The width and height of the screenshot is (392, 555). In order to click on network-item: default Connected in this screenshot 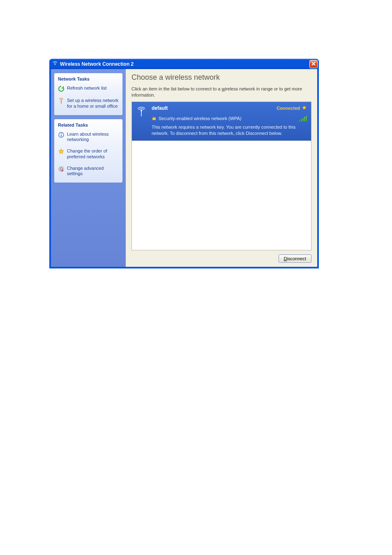, I will do `click(221, 122)`.